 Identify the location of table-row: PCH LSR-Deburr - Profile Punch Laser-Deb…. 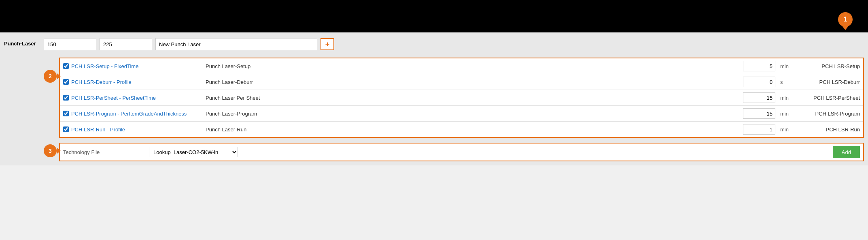
(461, 82).